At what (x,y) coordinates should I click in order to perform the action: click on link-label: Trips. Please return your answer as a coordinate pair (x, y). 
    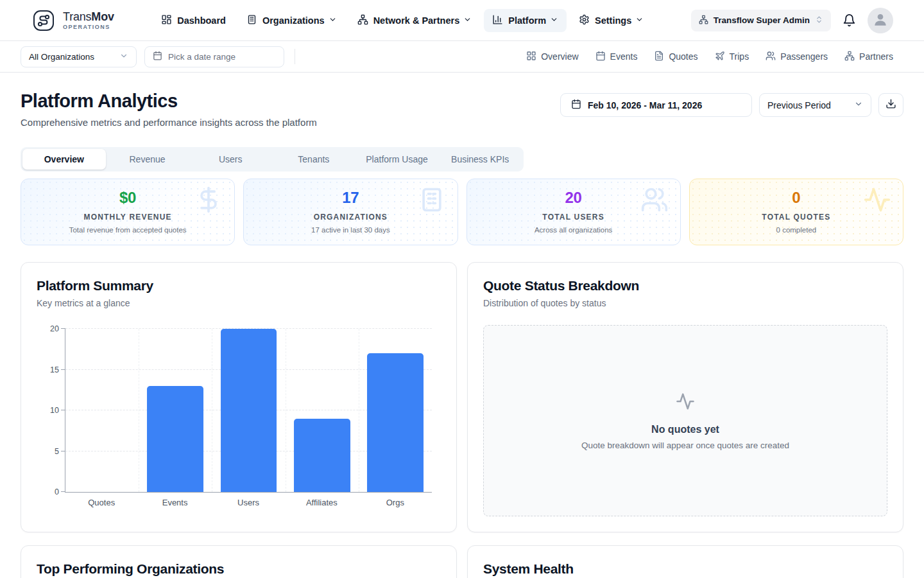
    Looking at the image, I should click on (739, 57).